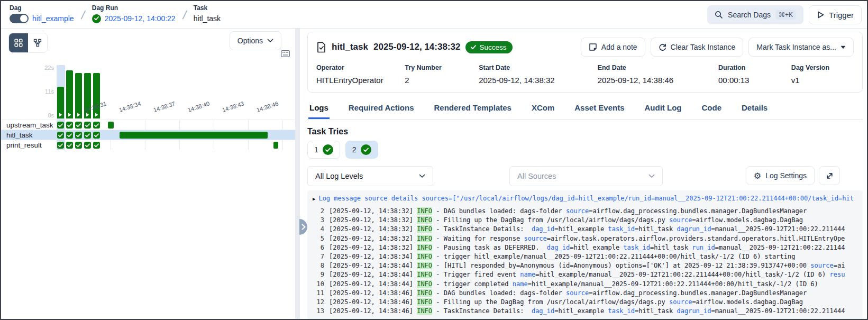 The height and width of the screenshot is (320, 868). What do you see at coordinates (115, 14) in the screenshot?
I see `breadcrumb: Dag hitl_example / Dag Run 2025-09-12, 1…` at bounding box center [115, 14].